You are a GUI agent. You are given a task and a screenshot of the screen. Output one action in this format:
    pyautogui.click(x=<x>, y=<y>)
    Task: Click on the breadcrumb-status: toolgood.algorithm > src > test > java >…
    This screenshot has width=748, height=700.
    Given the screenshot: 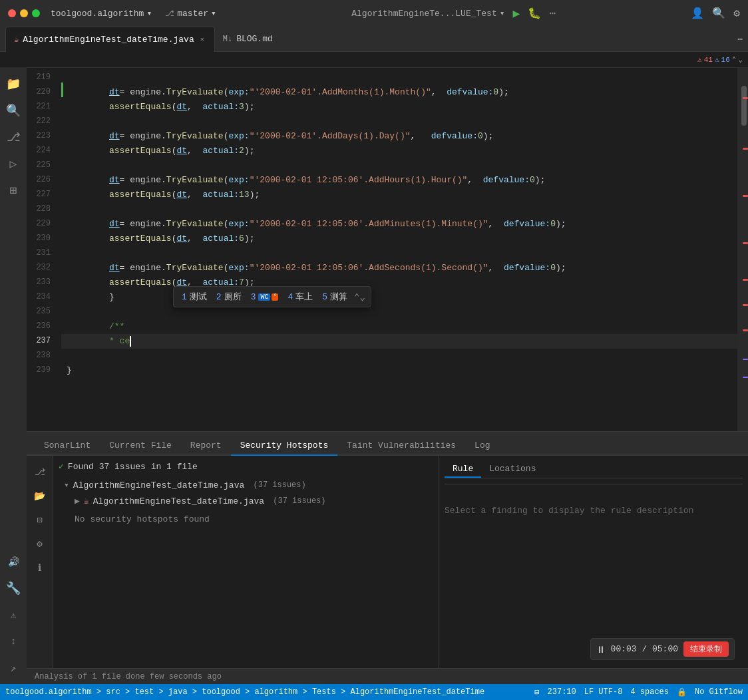 What is the action you would take?
    pyautogui.click(x=245, y=692)
    